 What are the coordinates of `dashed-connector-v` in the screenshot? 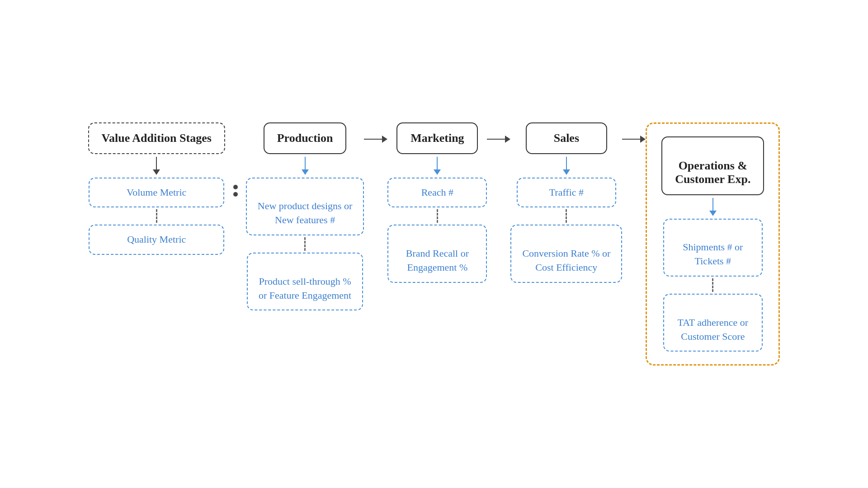 It's located at (156, 216).